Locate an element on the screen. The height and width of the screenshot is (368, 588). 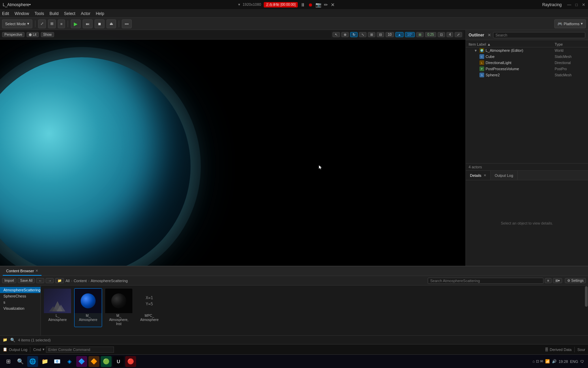
sidebar-item-atmosphere-scattering: AtmosphereScattering is located at coordinates (20, 290).